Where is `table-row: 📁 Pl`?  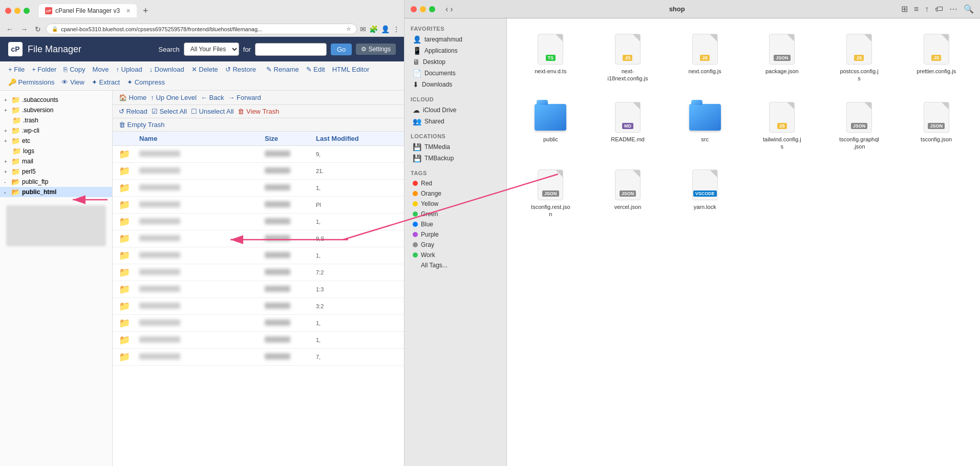
table-row: 📁 Pl is located at coordinates (258, 205).